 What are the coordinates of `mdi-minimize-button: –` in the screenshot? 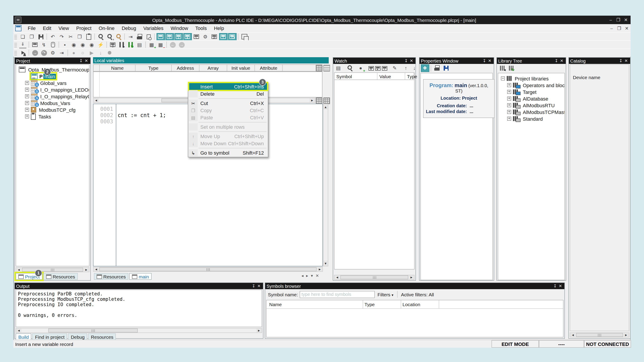 It's located at (612, 28).